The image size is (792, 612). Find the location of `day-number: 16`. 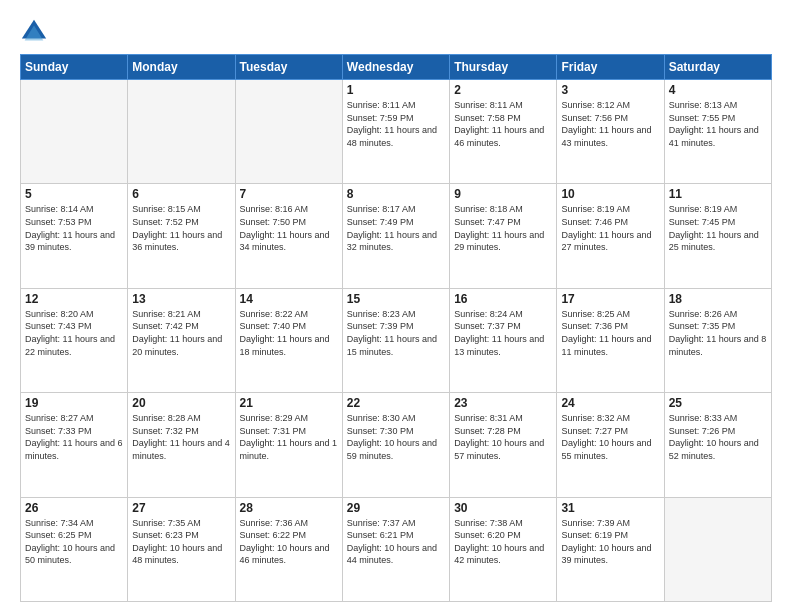

day-number: 16 is located at coordinates (503, 299).